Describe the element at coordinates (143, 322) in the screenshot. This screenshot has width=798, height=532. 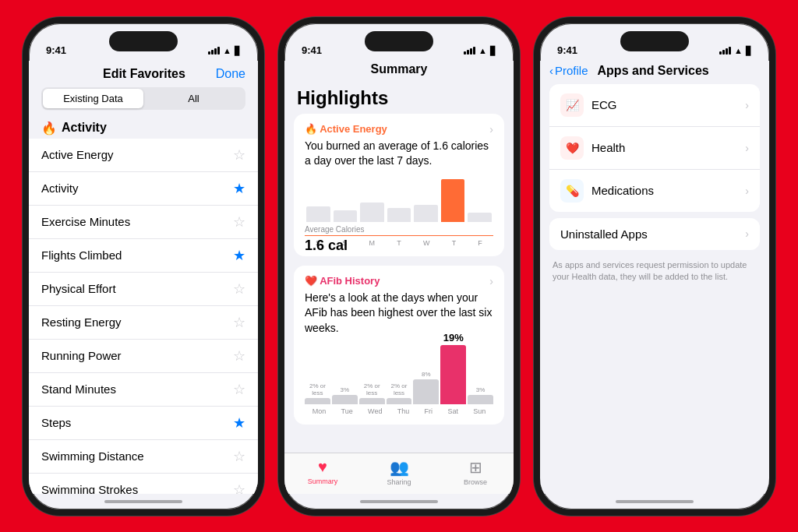
I see `list-item: Resting Energy ☆` at that location.